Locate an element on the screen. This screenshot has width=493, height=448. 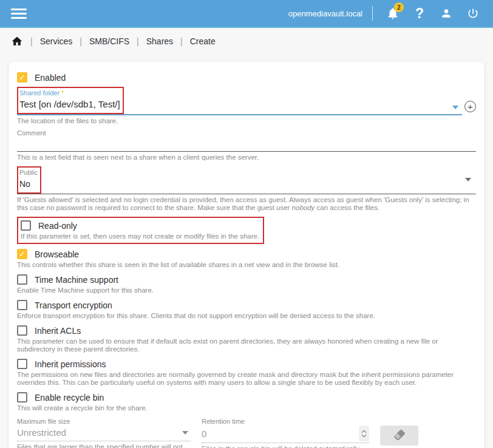
max-file-size-label: Maximum file size is located at coordinates (104, 421).